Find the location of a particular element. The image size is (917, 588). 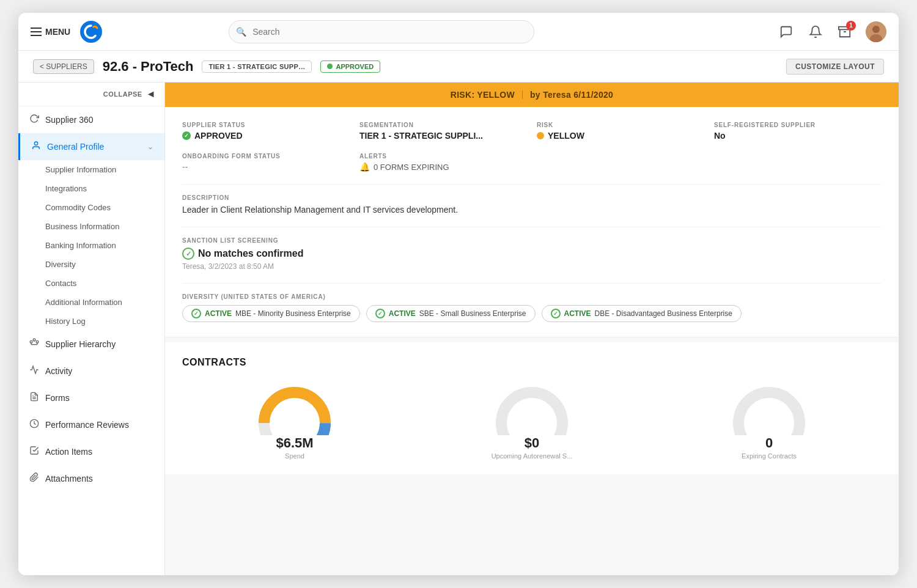

app-logo is located at coordinates (91, 32).